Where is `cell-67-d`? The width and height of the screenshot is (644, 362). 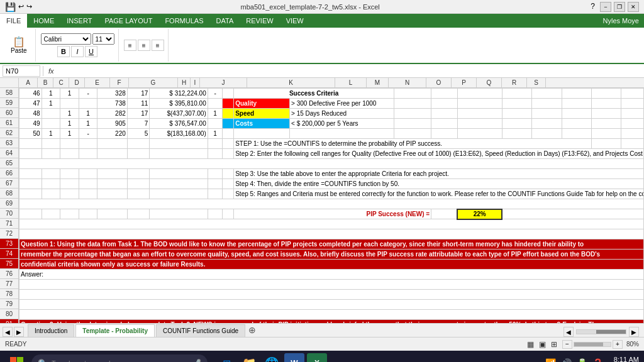 cell-67-d is located at coordinates (88, 184).